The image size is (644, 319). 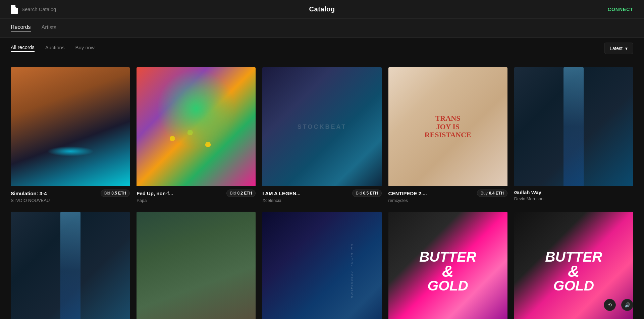 What do you see at coordinates (23, 48) in the screenshot?
I see `filter-all-records: All records` at bounding box center [23, 48].